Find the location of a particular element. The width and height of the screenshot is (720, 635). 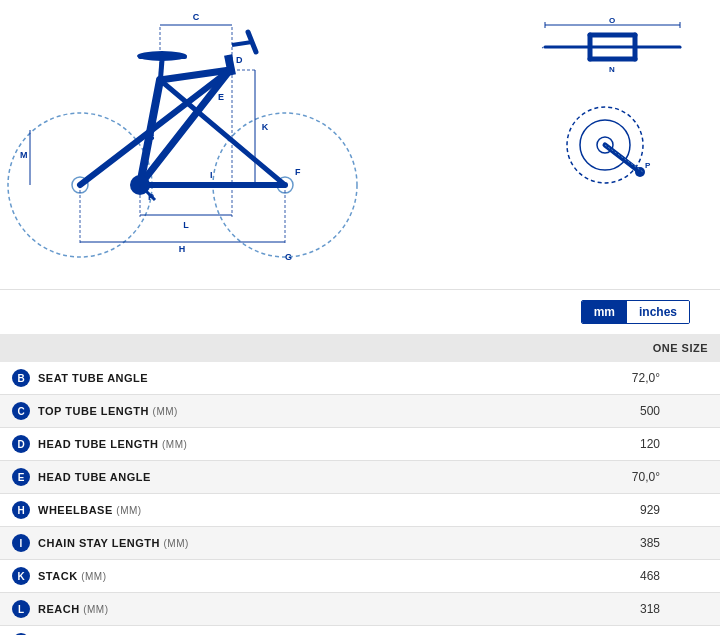

value-cell: 318 is located at coordinates (576, 610).